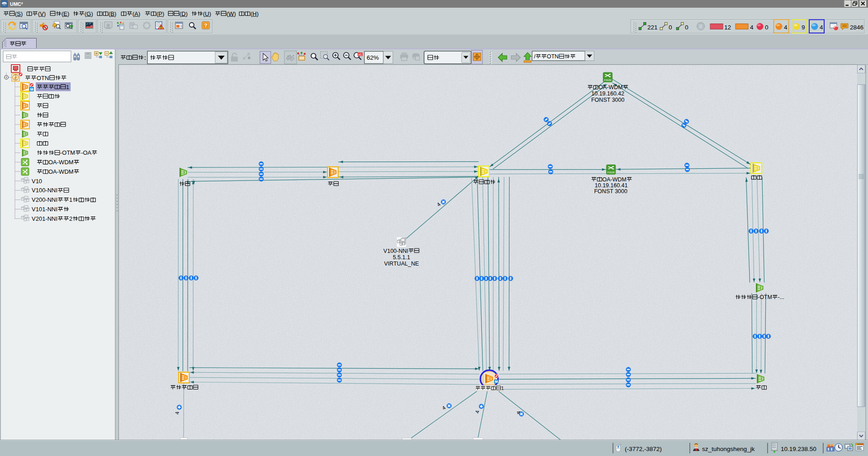  I want to click on svg-text: UMC², so click(16, 4).